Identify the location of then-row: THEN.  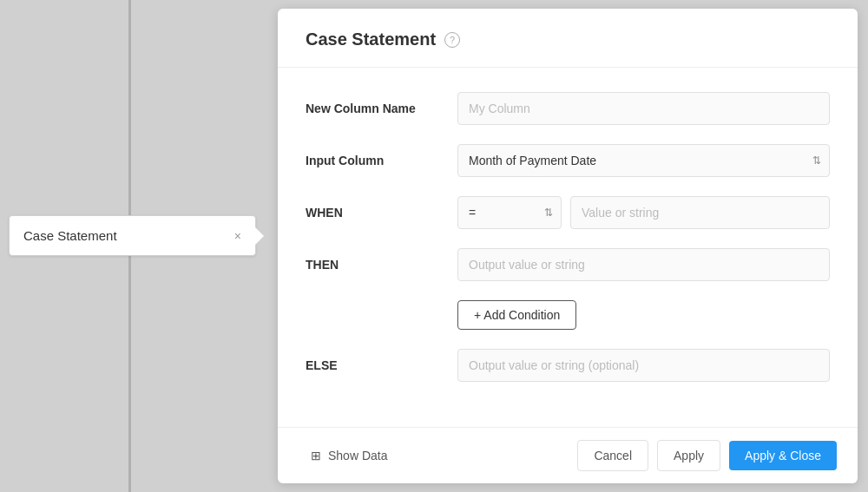
(568, 265).